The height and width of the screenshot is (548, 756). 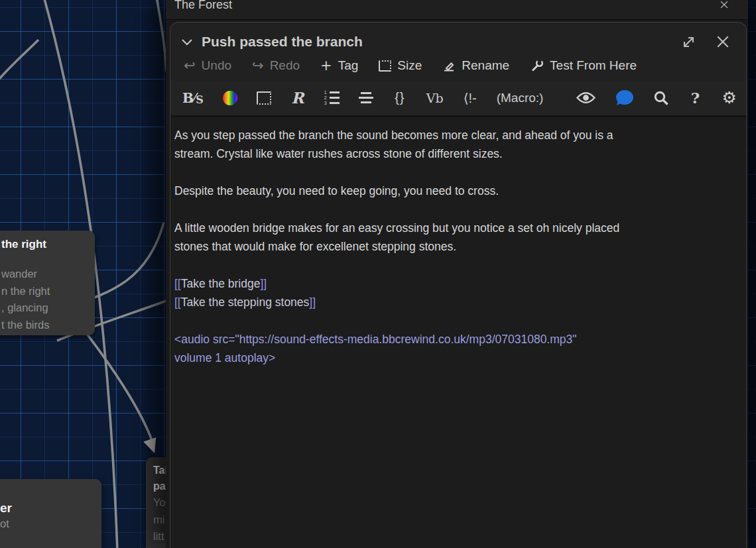 What do you see at coordinates (190, 66) in the screenshot?
I see `undo-icon: ↩` at bounding box center [190, 66].